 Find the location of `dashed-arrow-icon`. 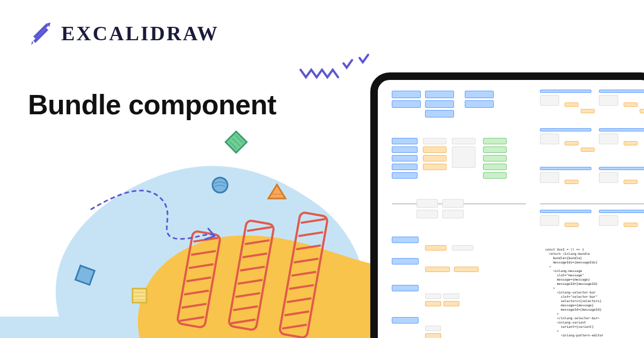

dashed-arrow-icon is located at coordinates (153, 215).